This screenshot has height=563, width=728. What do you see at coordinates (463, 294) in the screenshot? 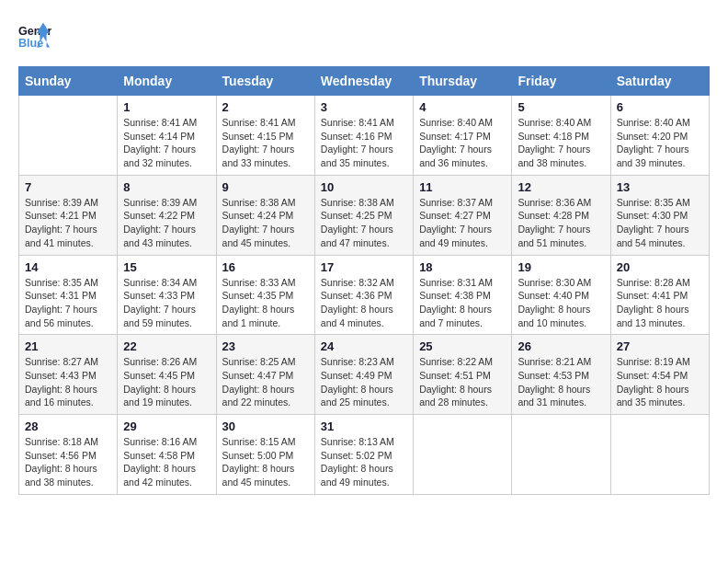
I see `day-cell: 18Sunrise: 8:31 AMSunset: 4:38 PMDayligh…` at bounding box center [463, 294].